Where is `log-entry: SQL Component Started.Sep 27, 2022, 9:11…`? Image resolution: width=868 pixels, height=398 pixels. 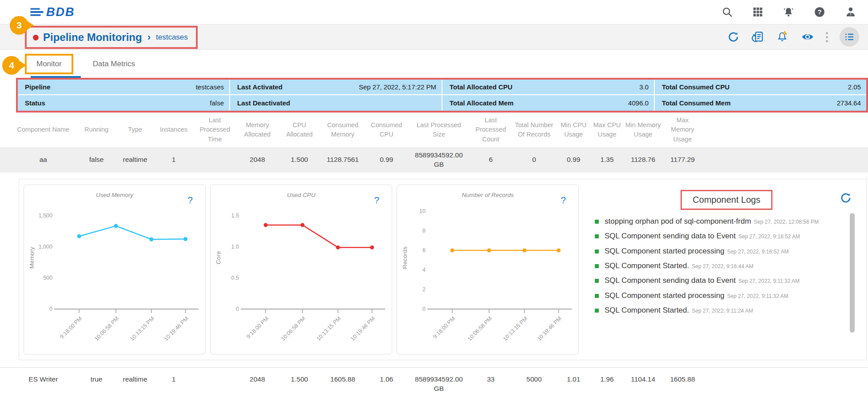 log-entry: SQL Component Started.Sep 27, 2022, 9:11… is located at coordinates (707, 310).